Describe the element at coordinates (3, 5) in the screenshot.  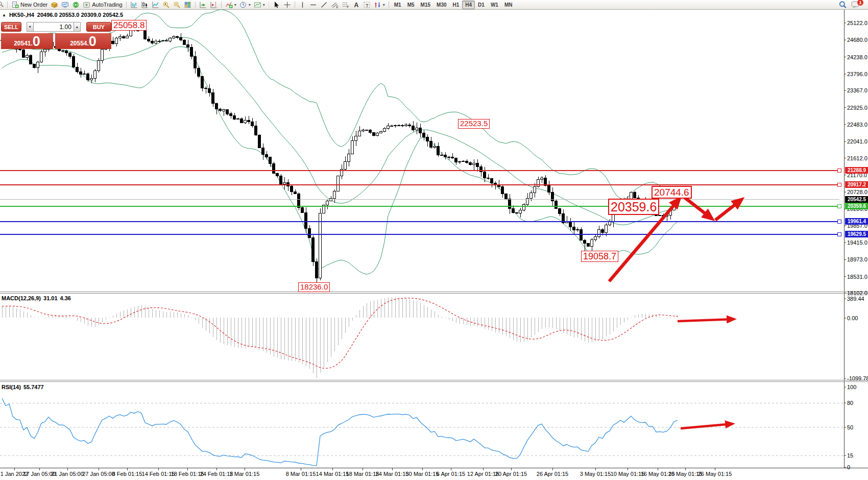
I see `magnifier-stub-icon` at that location.